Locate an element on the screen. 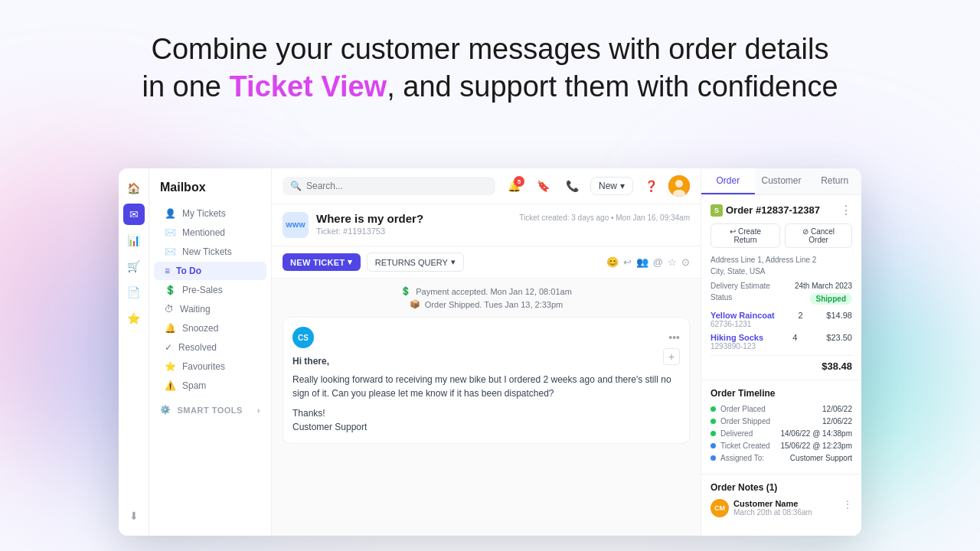 This screenshot has height=551, width=980. nav-home-icon: 🏠 is located at coordinates (134, 188).